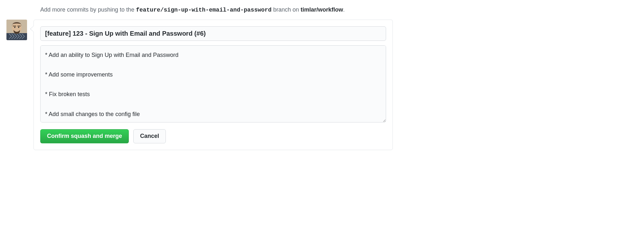  I want to click on hint-prefix: Add more commits by pushing to the, so click(88, 10).